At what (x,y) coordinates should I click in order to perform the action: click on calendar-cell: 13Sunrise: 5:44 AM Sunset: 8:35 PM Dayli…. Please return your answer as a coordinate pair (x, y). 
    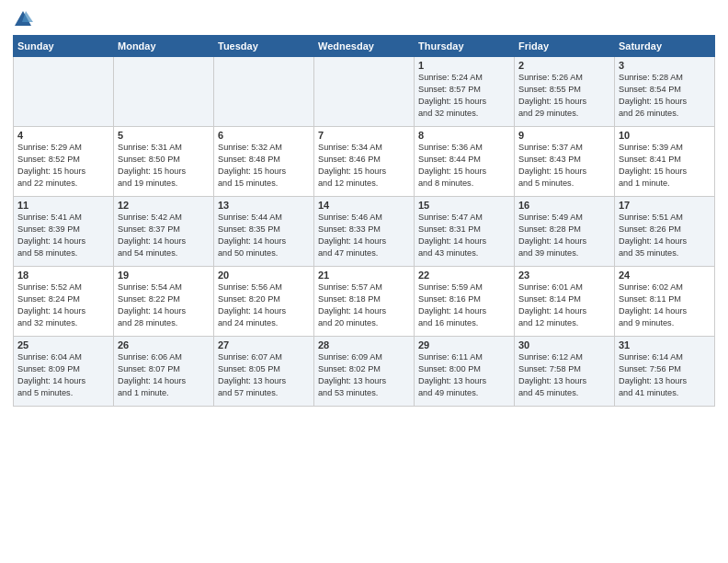
    Looking at the image, I should click on (265, 232).